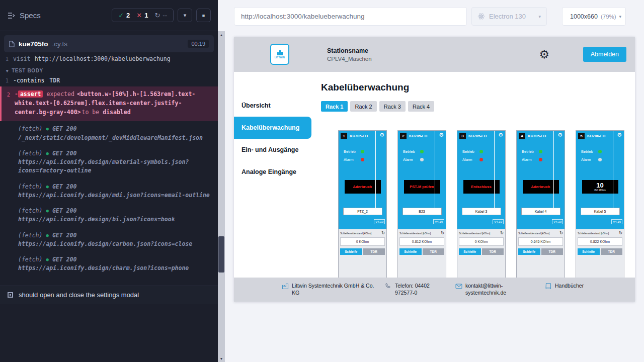  Describe the element at coordinates (221, 35) in the screenshot. I see `scroll-up-arrow-icon: ▲` at that location.